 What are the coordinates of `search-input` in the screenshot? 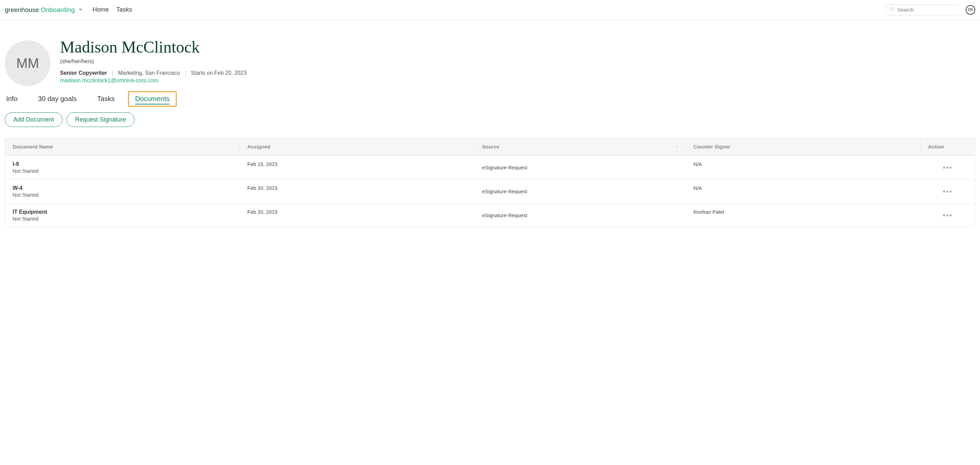 It's located at (930, 10).